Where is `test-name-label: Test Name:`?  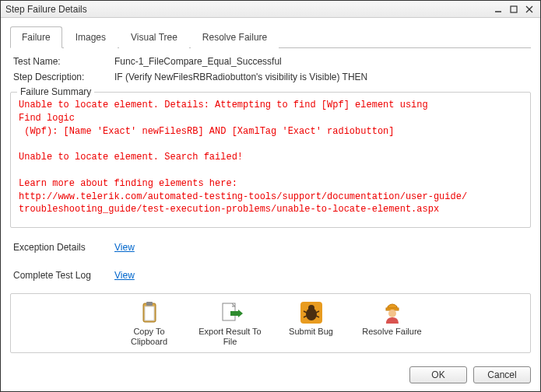
test-name-label: Test Name: is located at coordinates (64, 61).